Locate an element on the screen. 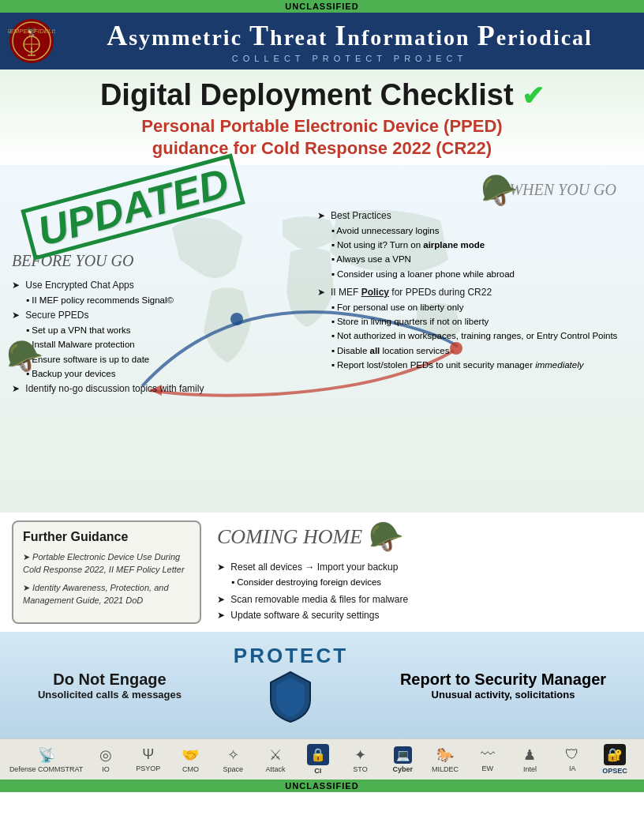  before-soldier-icon: 🪖 is located at coordinates (25, 356).